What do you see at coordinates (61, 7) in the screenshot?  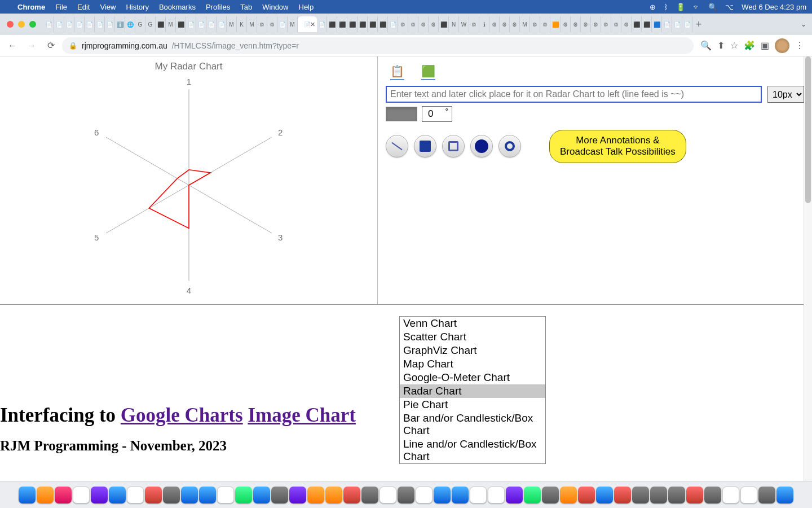 I see `menu-file: File` at bounding box center [61, 7].